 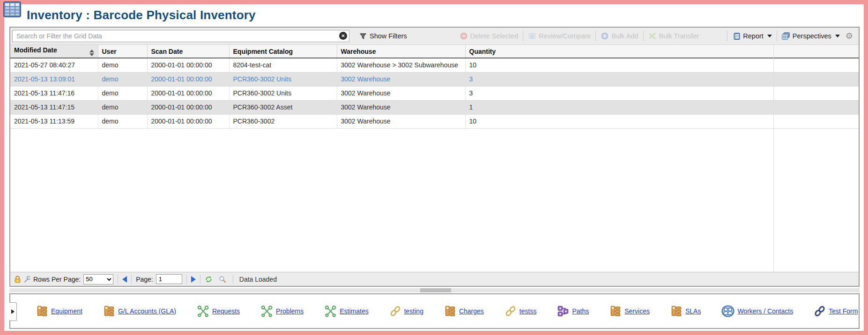 I want to click on rows-per-page-label: Rows Per Page:, so click(x=57, y=279).